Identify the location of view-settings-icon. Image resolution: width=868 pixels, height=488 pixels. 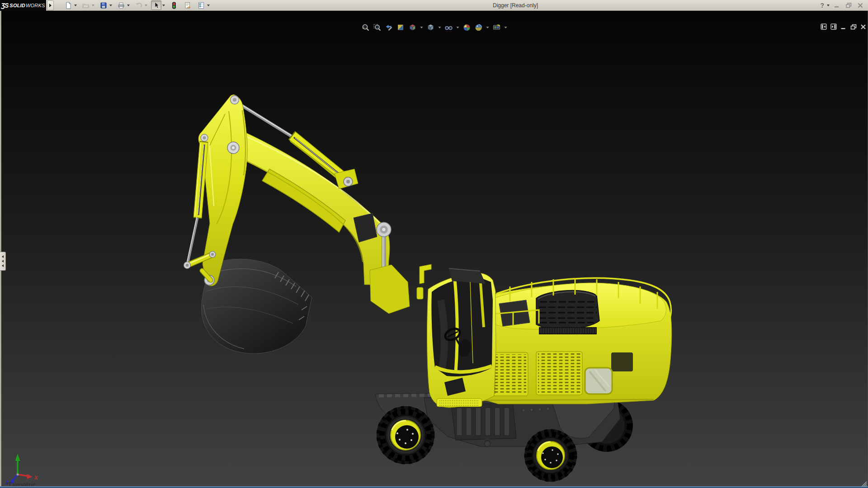
(496, 28).